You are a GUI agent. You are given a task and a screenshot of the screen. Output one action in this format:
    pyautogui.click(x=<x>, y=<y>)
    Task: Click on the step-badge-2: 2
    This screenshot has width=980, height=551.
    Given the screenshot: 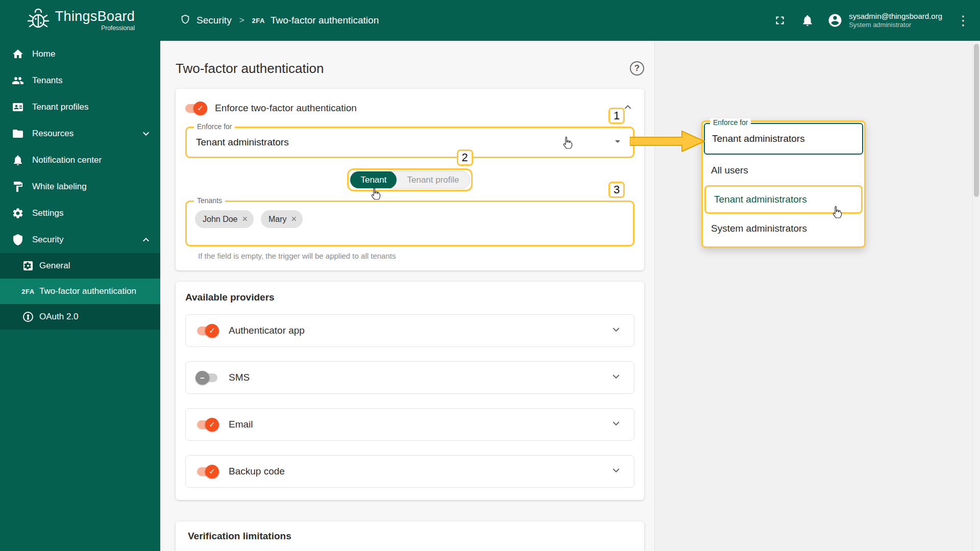 What is the action you would take?
    pyautogui.click(x=465, y=158)
    